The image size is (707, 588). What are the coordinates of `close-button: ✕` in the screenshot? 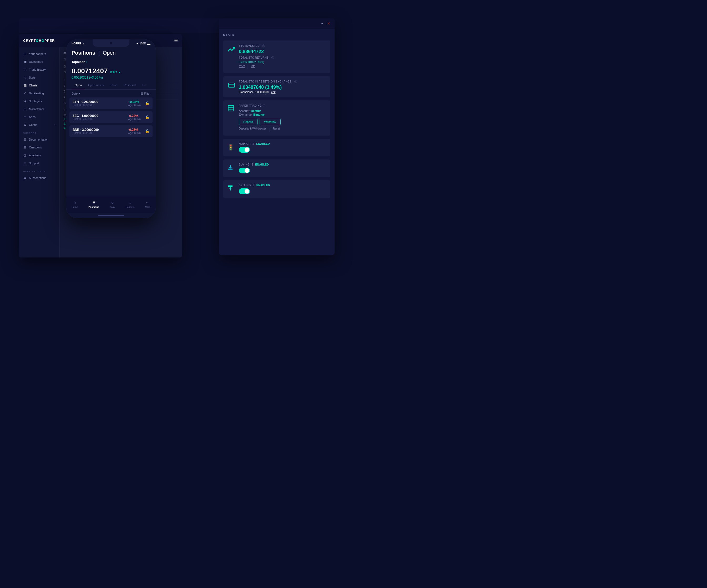 It's located at (329, 24).